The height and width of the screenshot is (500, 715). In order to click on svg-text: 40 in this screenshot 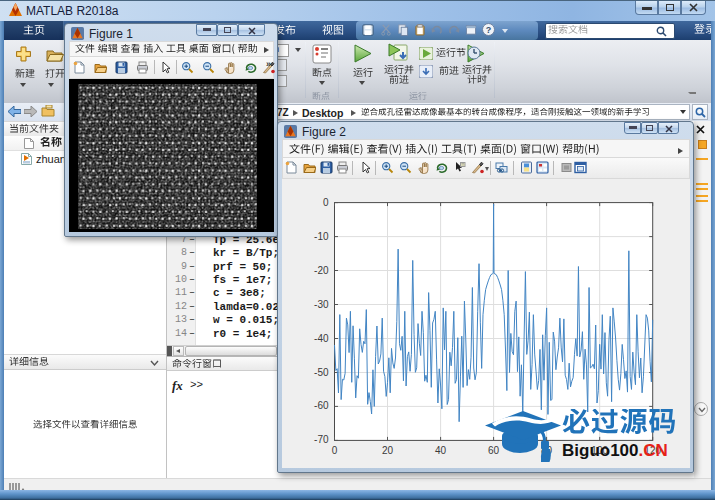, I will do `click(441, 450)`.